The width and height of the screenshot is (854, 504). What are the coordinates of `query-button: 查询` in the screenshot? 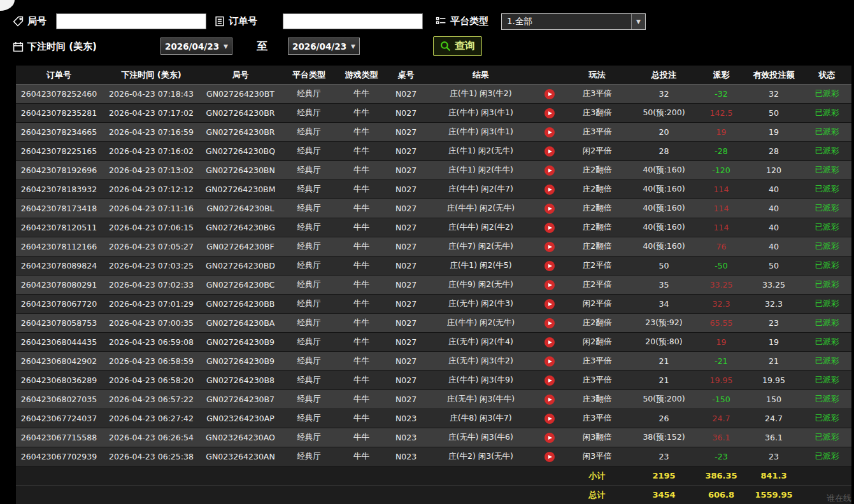 It's located at (457, 46).